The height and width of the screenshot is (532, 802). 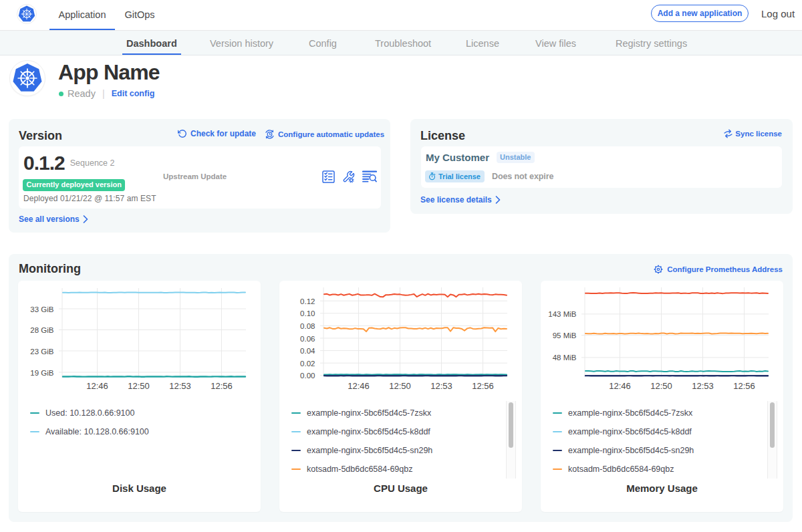 I want to click on svg-text: 0.04, so click(x=307, y=351).